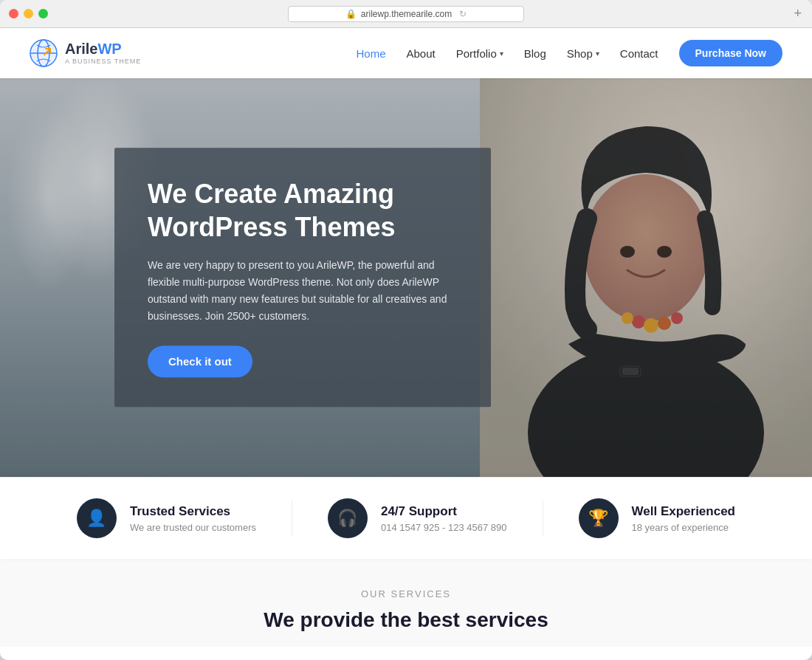 The width and height of the screenshot is (812, 660). What do you see at coordinates (599, 518) in the screenshot?
I see `experienced-icon-wrap: 🏆` at bounding box center [599, 518].